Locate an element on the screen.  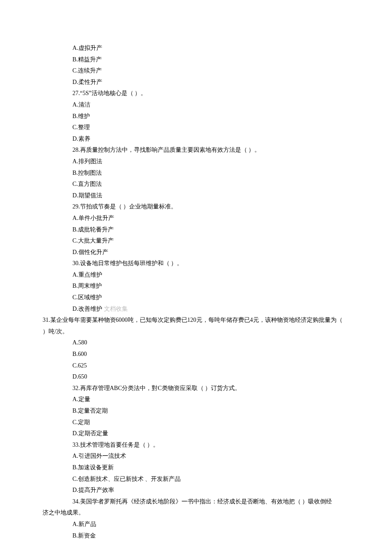
text-line: C.大批大量升产 is located at coordinates (196, 241).